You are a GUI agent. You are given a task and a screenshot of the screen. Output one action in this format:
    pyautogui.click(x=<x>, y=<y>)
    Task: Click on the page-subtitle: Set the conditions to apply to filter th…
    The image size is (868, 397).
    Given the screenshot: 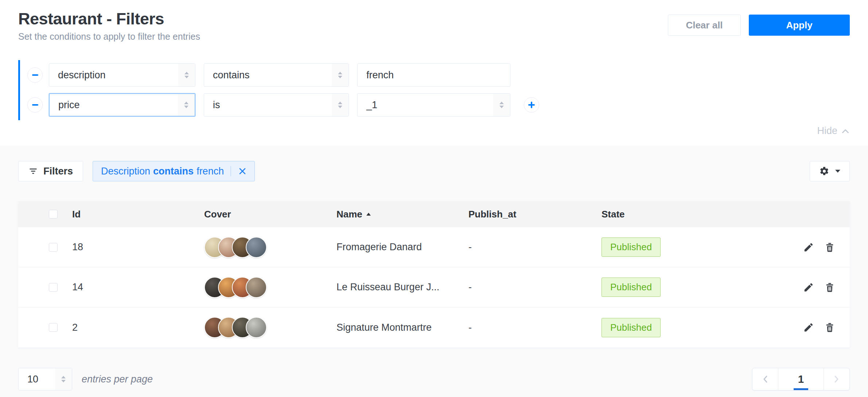 What is the action you would take?
    pyautogui.click(x=109, y=36)
    